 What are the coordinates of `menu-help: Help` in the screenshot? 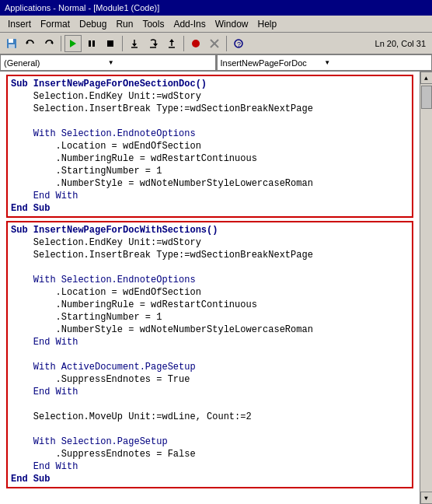 It's located at (267, 24).